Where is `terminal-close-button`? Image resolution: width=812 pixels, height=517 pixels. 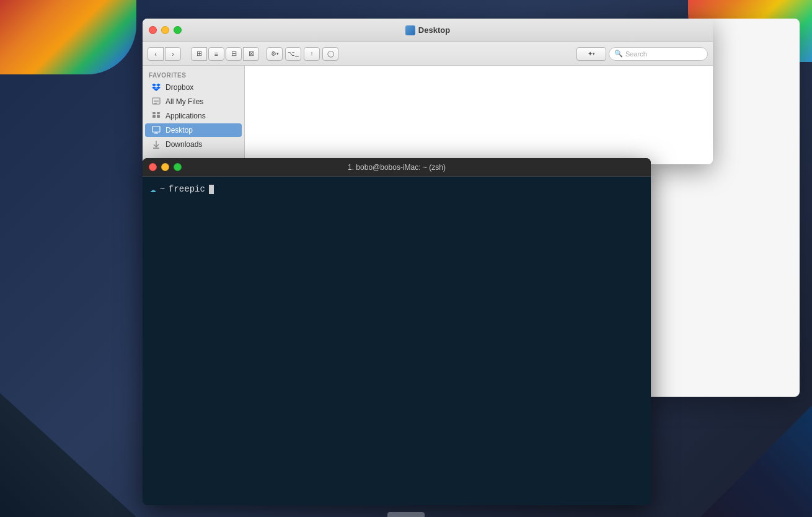
terminal-close-button is located at coordinates (152, 167).